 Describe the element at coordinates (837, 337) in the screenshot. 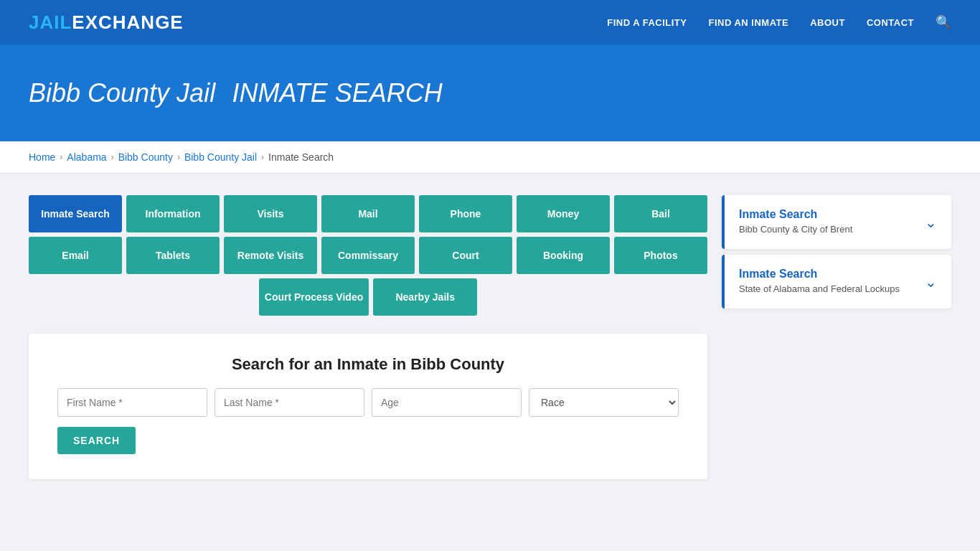

I see `right-sidebar: Inmate Search Bibb County & City of Bren…` at that location.